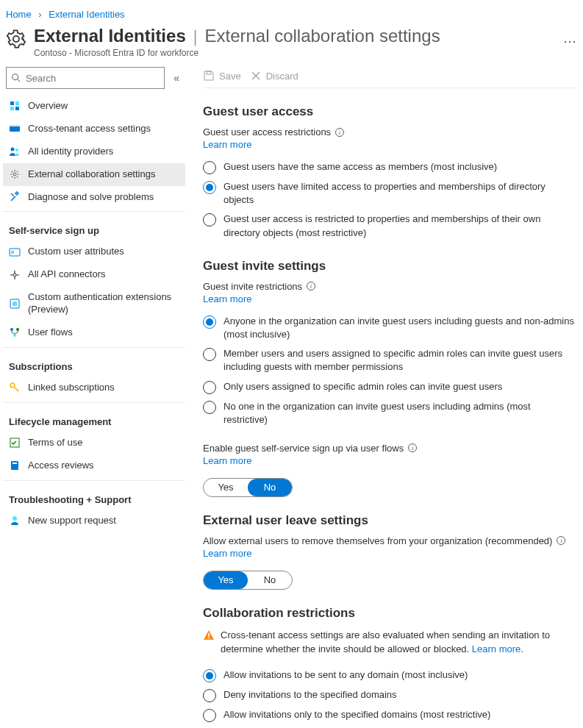 Image resolution: width=583 pixels, height=728 pixels. What do you see at coordinates (227, 299) in the screenshot?
I see `guest-invite-learn-more-link: Learn more` at bounding box center [227, 299].